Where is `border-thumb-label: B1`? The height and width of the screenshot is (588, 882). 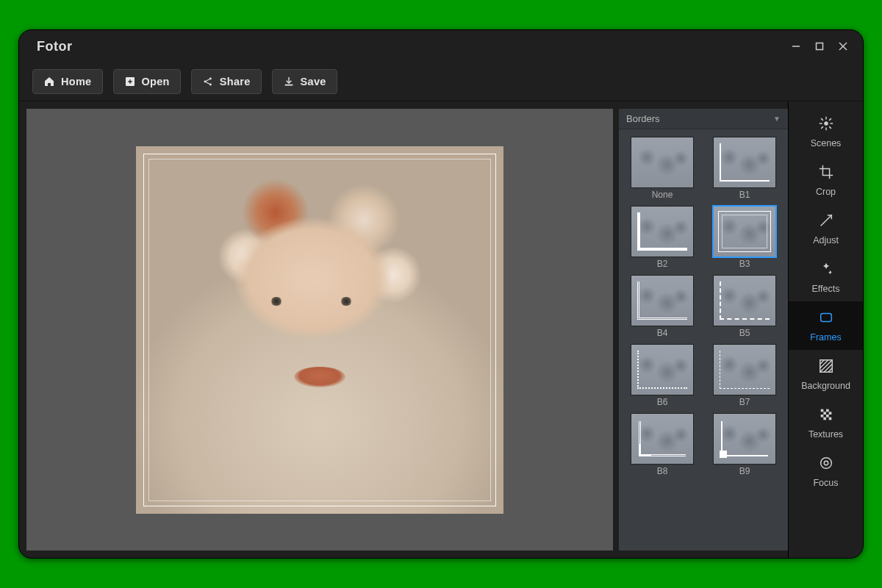
border-thumb-label: B1 is located at coordinates (745, 196).